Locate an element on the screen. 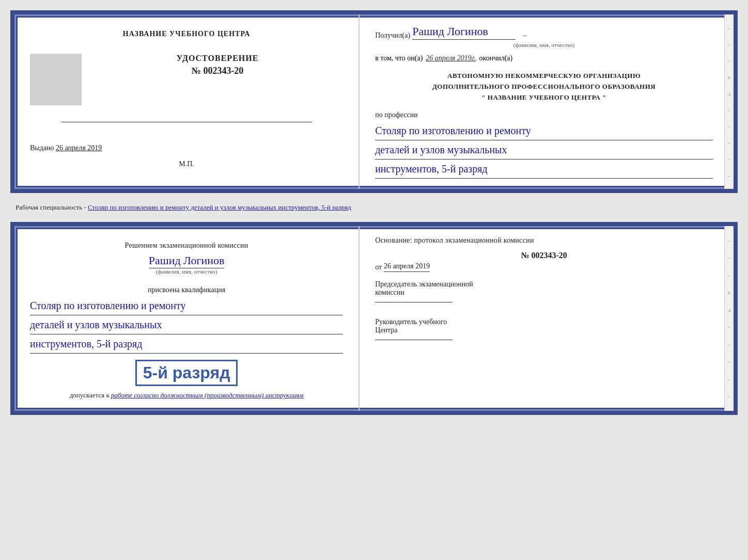 Image resolution: width=748 pixels, height=560 pixels. po-professii-label: по профессии is located at coordinates (544, 115).